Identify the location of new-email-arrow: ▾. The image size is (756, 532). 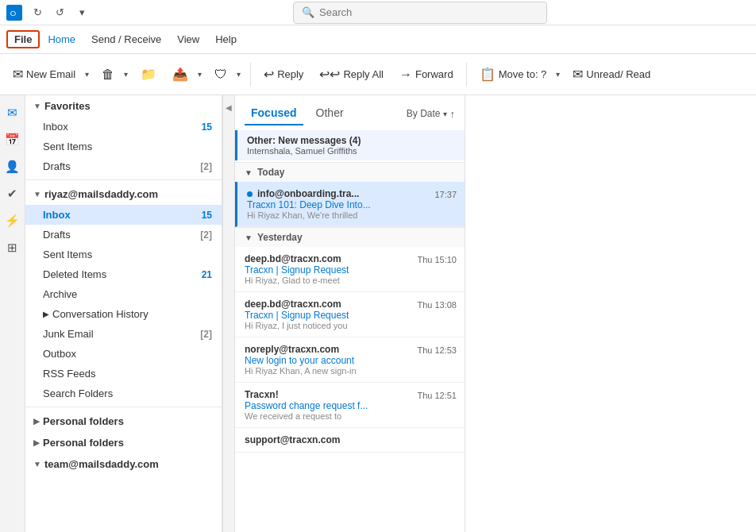
(87, 75).